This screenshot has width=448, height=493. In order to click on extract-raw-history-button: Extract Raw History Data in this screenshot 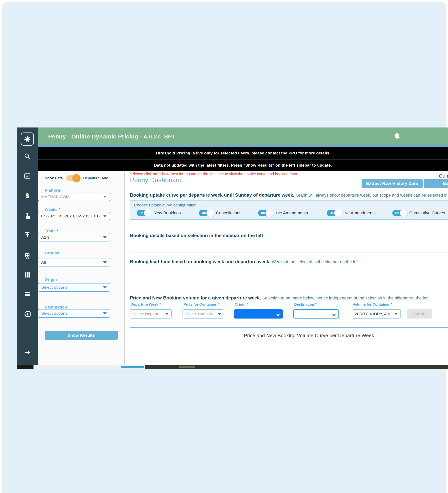, I will do `click(392, 183)`.